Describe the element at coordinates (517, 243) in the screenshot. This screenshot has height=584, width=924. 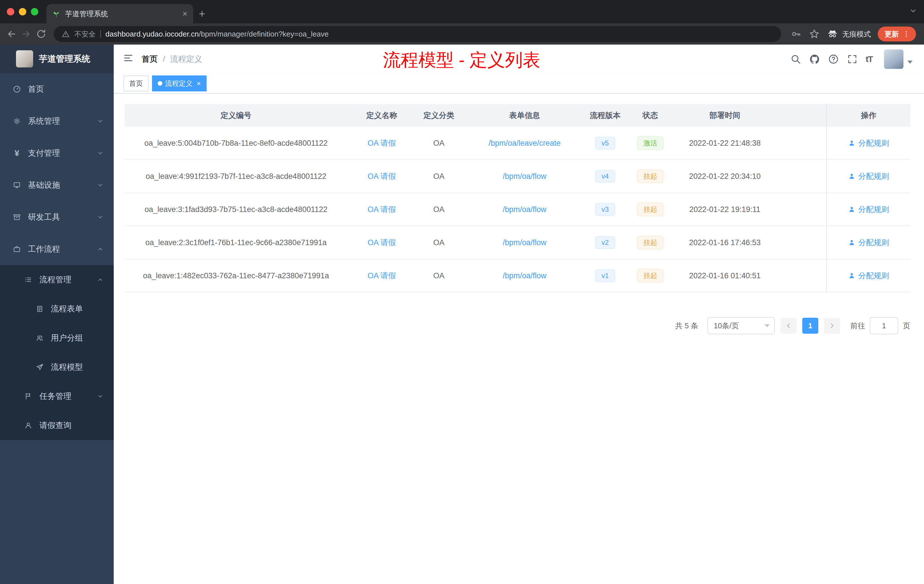
I see `table-row: oa_leave:2:3c1f0ef1-76b1-11ec-9c66-a2380…` at that location.